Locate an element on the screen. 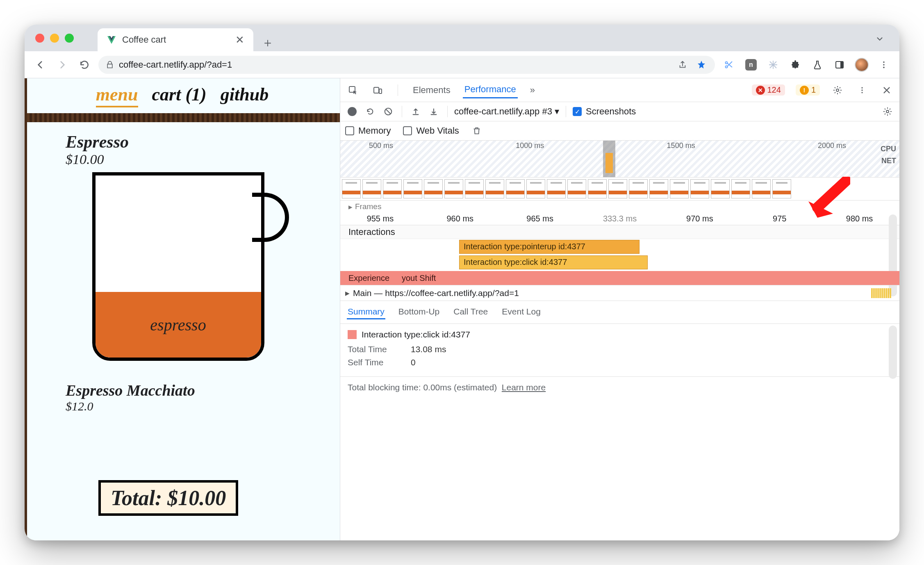 The width and height of the screenshot is (924, 565). browser-tab: Coffee cart ✕ is located at coordinates (175, 40).